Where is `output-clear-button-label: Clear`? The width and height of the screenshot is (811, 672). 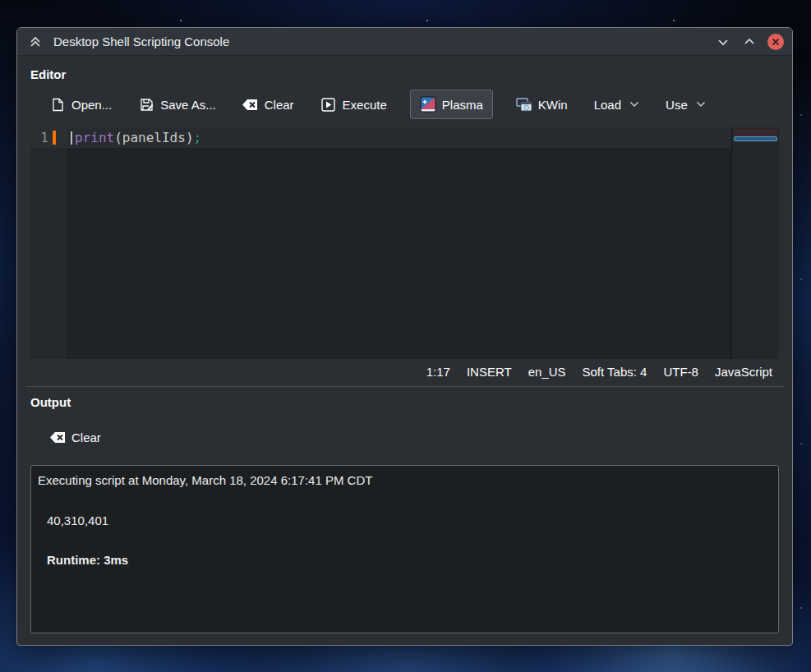 output-clear-button-label: Clear is located at coordinates (86, 437).